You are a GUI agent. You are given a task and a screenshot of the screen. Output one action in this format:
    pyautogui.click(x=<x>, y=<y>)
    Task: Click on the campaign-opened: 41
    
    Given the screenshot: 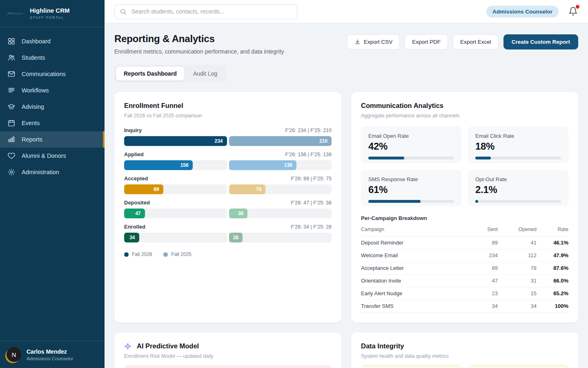 What is the action you would take?
    pyautogui.click(x=517, y=243)
    